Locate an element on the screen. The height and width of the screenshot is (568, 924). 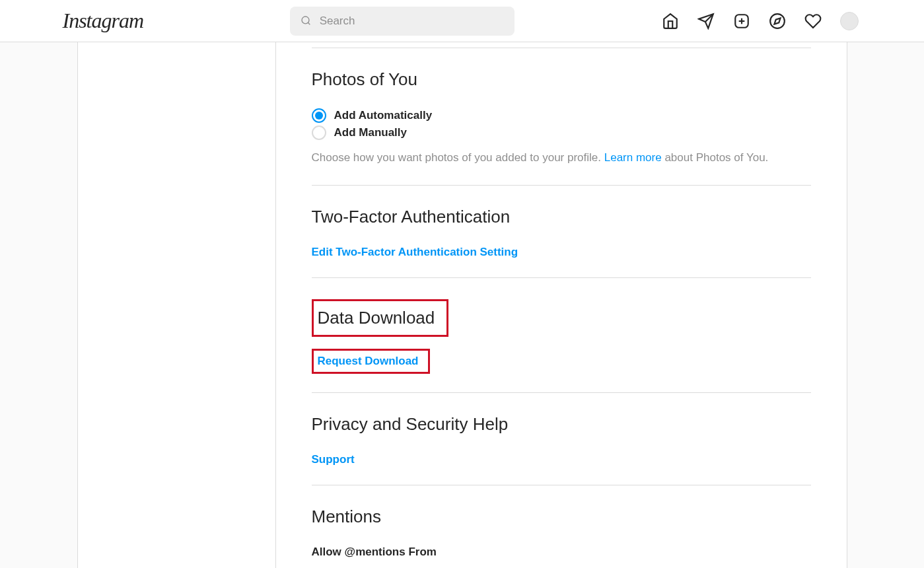
profile-avatar is located at coordinates (849, 21).